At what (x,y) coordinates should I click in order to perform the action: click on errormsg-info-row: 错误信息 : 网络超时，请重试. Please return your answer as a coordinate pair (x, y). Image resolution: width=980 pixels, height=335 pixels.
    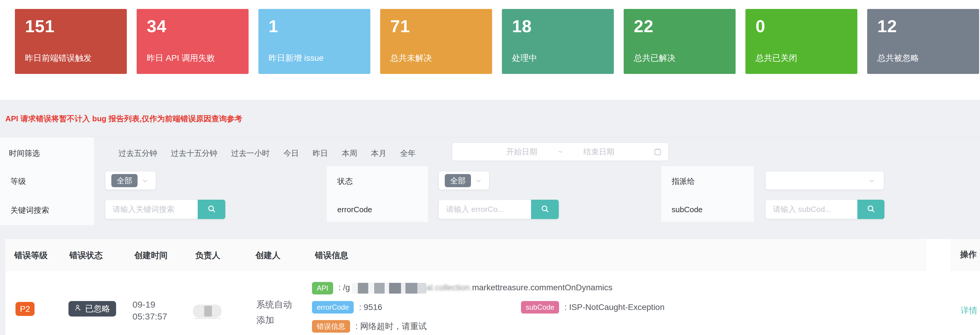
    Looking at the image, I should click on (462, 326).